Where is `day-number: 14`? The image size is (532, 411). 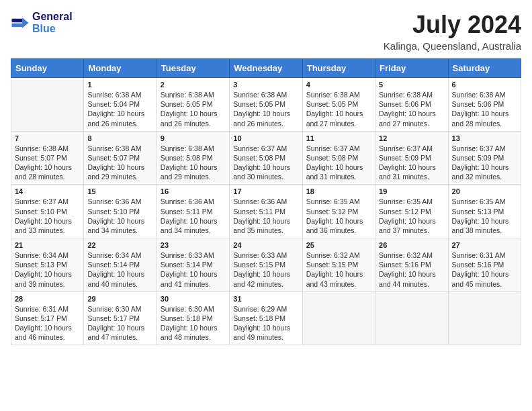
day-number: 14 is located at coordinates (47, 191).